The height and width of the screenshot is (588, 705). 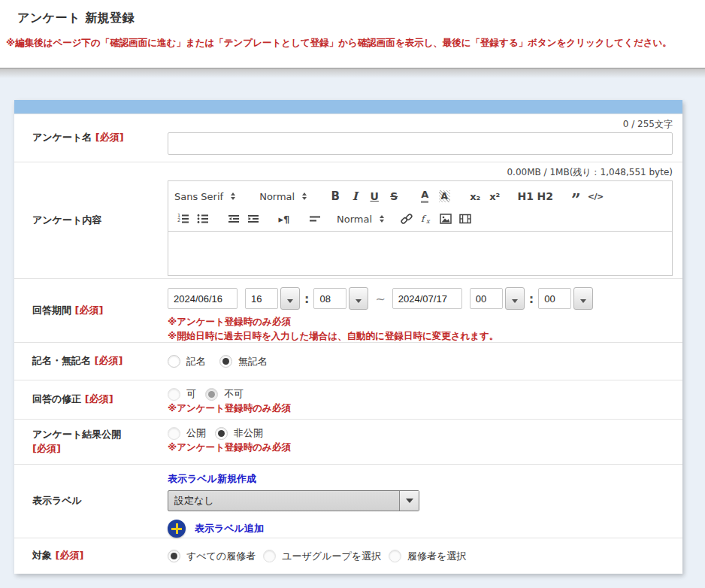 What do you see at coordinates (495, 196) in the screenshot?
I see `superscript-icon: x²` at bounding box center [495, 196].